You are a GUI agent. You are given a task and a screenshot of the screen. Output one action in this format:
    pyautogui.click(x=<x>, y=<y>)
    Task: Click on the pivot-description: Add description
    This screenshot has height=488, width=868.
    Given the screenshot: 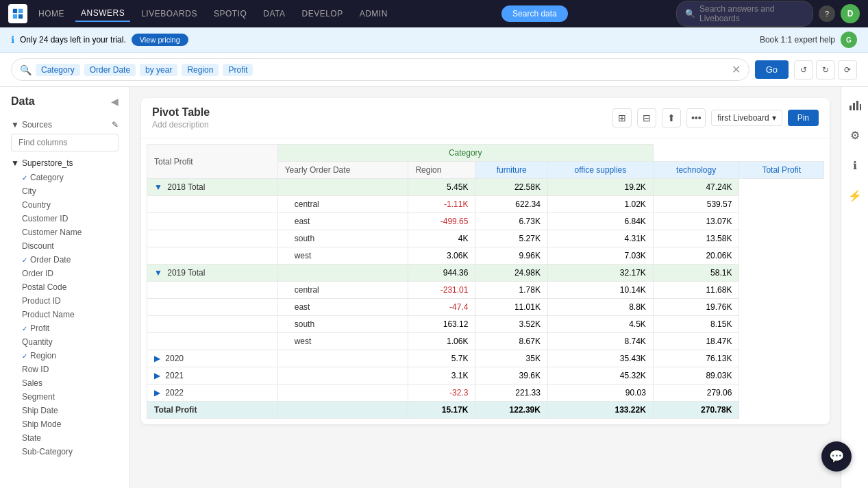 What is the action you would take?
    pyautogui.click(x=181, y=125)
    